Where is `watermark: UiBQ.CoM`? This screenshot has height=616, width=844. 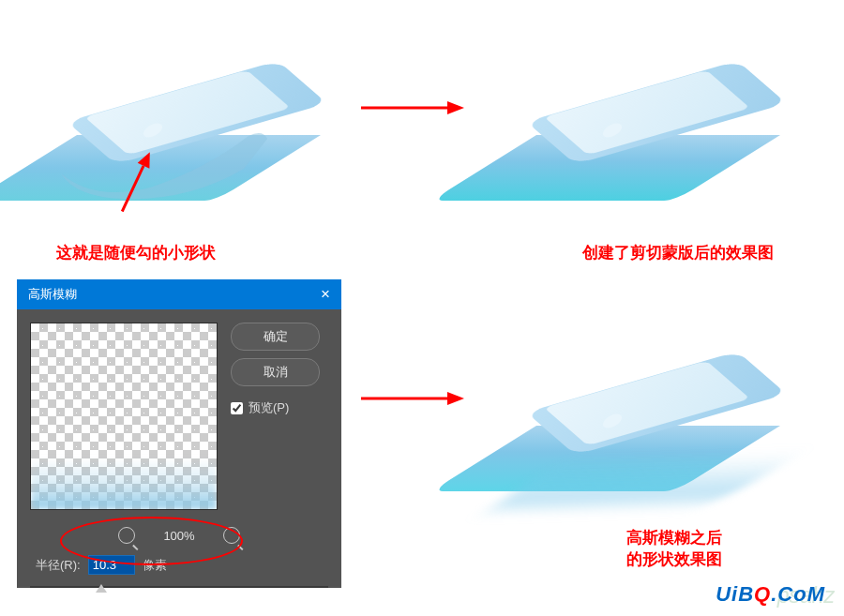
watermark: UiBQ.CoM is located at coordinates (771, 594).